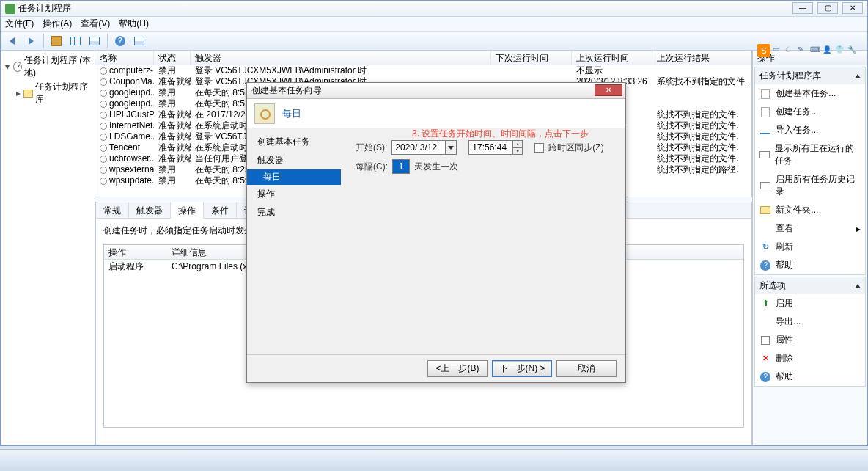 The image size is (868, 471). I want to click on wizard-heading: 每日, so click(292, 114).